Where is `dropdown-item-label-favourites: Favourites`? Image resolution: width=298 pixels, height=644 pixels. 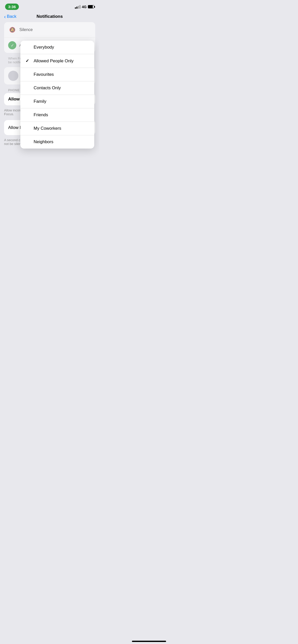
dropdown-item-label-favourites: Favourites is located at coordinates (44, 75).